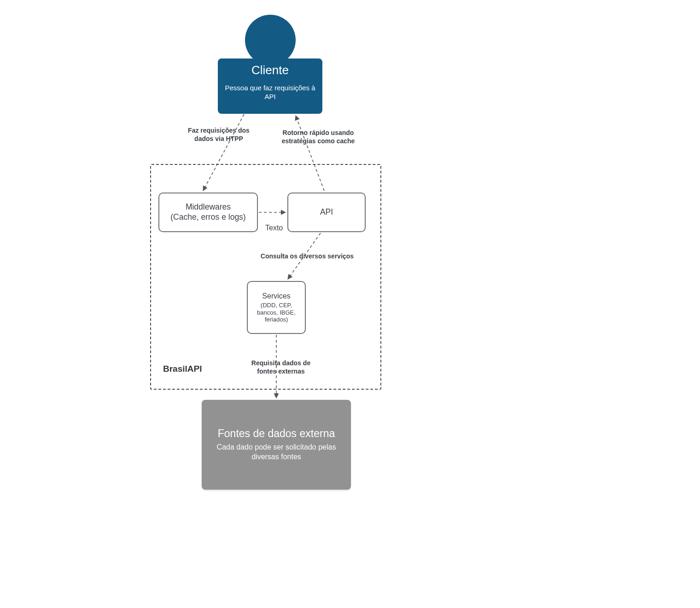  What do you see at coordinates (208, 217) in the screenshot?
I see `middlewares-sub: (Cache, erros e logs)` at bounding box center [208, 217].